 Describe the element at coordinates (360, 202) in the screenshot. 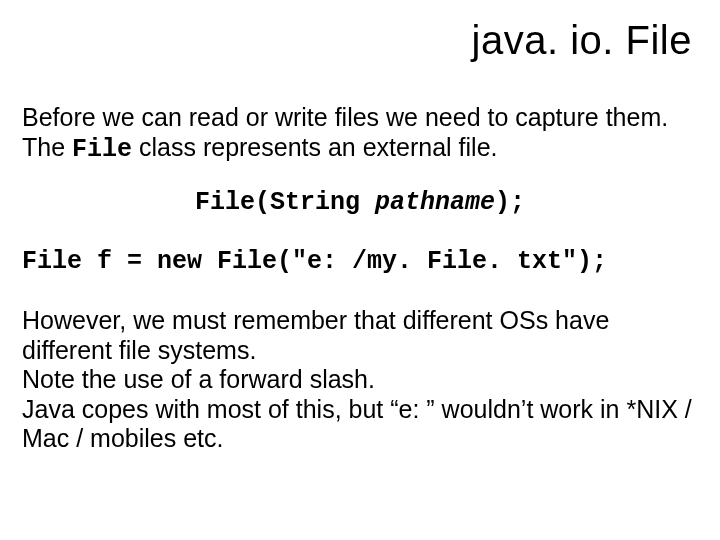

I see `constructor-signature: File(String pathname);` at that location.